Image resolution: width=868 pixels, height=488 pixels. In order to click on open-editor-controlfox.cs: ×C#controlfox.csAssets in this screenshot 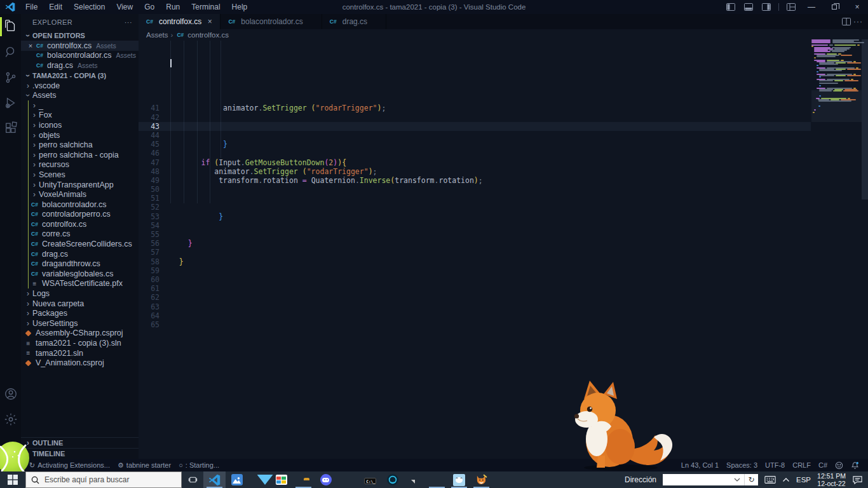, I will do `click(80, 46)`.